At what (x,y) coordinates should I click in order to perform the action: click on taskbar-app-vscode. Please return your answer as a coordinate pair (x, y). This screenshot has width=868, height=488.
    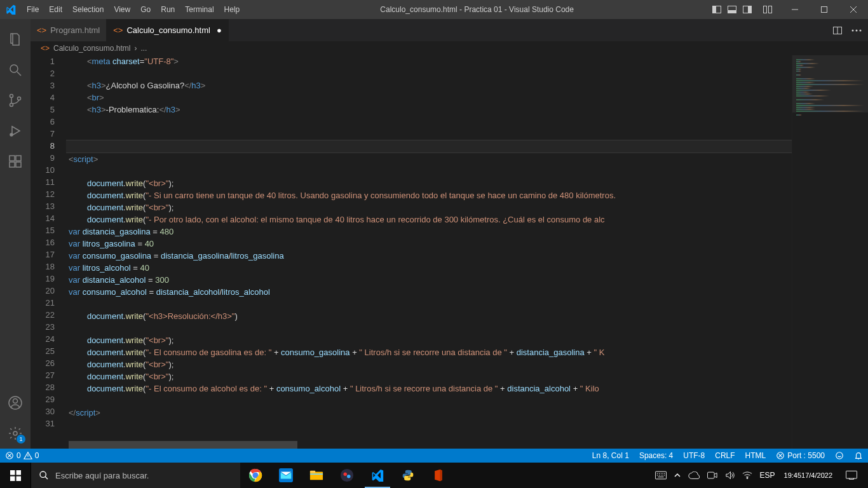
    Looking at the image, I should click on (377, 475).